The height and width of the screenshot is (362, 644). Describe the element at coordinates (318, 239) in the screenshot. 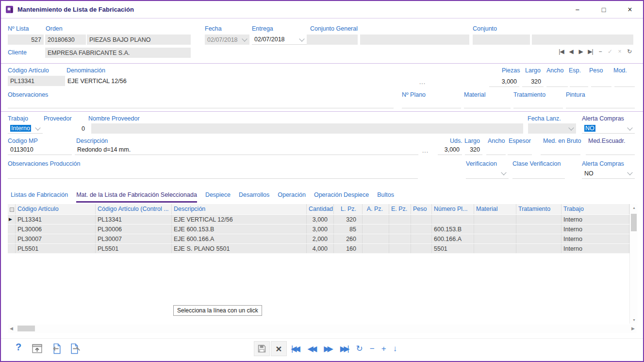

I see `table-row: PL30007PL30007EJE 600.166.A2,000260600.1…` at that location.